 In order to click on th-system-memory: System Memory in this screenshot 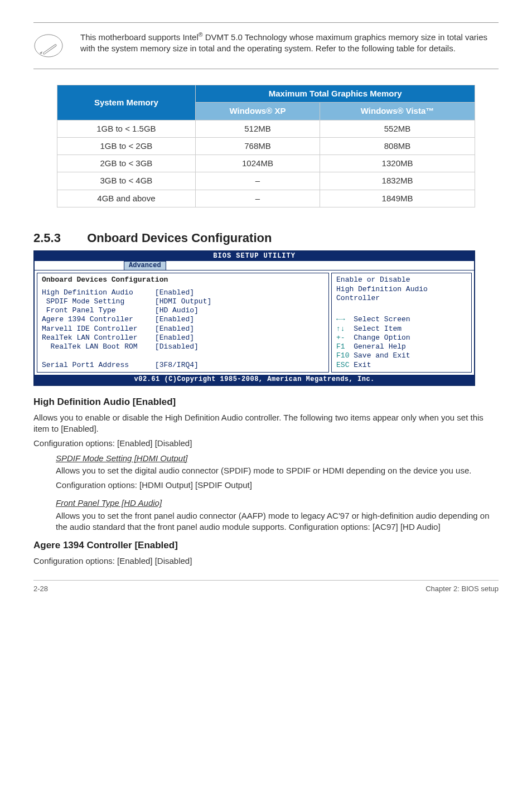, I will do `click(126, 103)`.